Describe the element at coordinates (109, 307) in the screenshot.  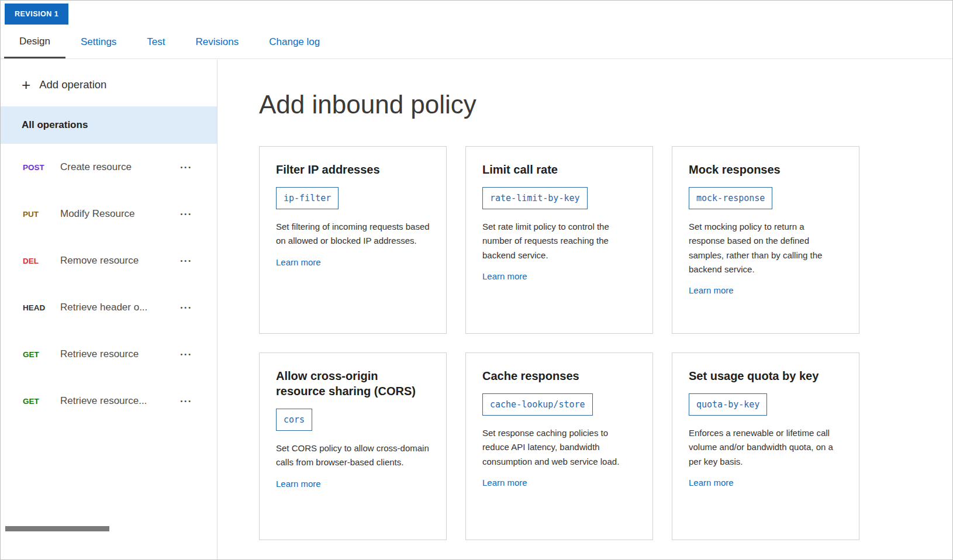
I see `operation-row-retrieve-header: HEAD Retrieve header o... •••` at that location.